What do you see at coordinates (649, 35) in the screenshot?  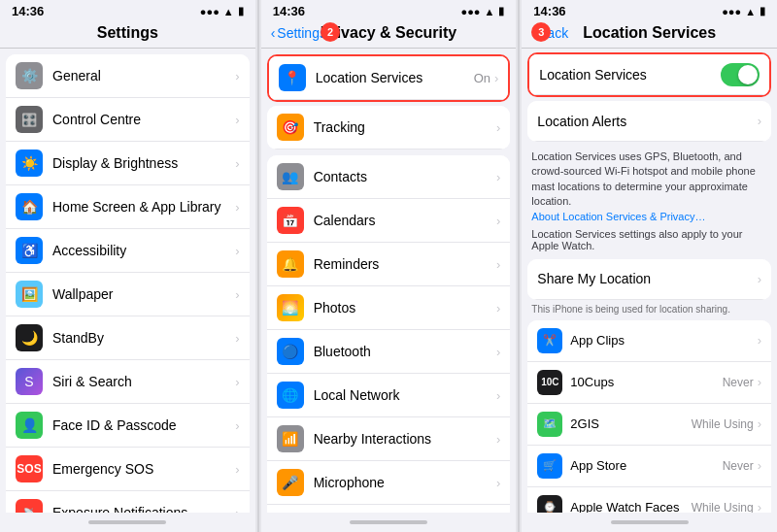 I see `nav-bar-3: ‹ Back Location Services 3` at bounding box center [649, 35].